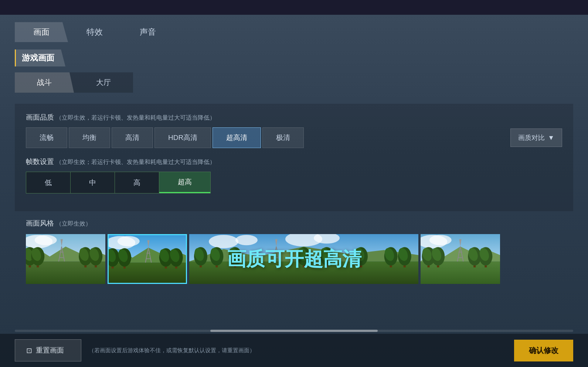 This screenshot has width=588, height=367. I want to click on sub-tabs: 战斗 大厅, so click(74, 83).